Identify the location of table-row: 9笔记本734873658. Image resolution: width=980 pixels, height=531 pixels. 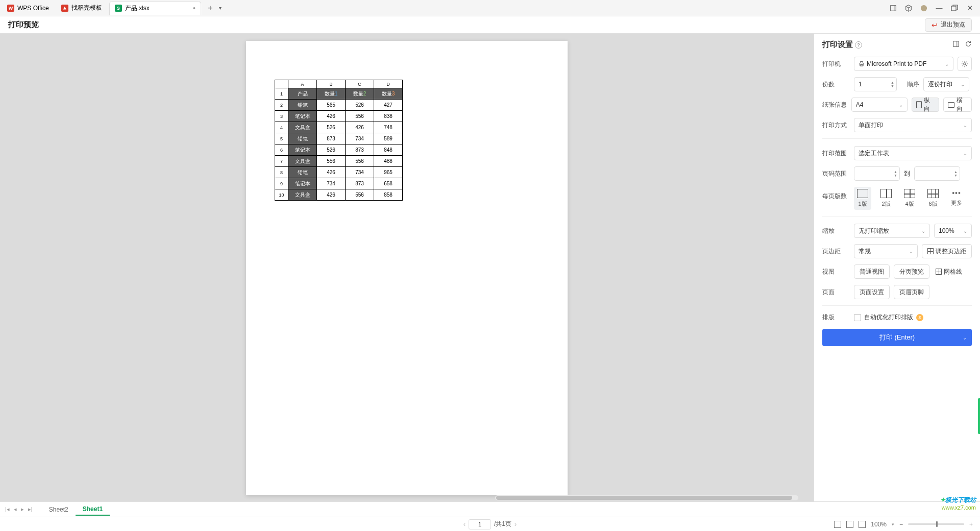
(339, 184).